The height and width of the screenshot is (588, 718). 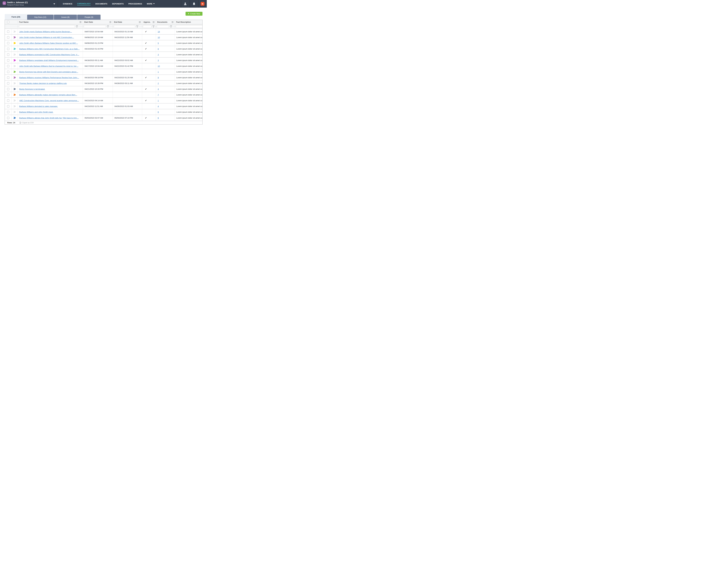 I want to click on filter-end-date-cell, so click(x=127, y=26).